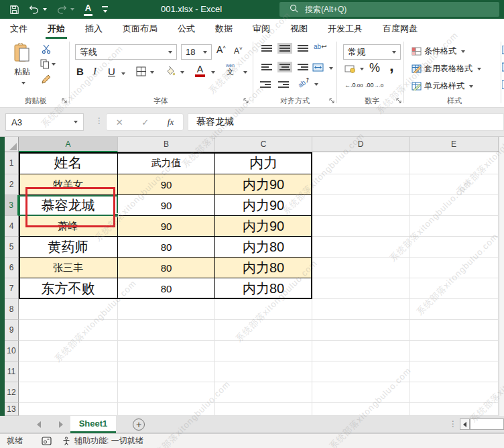 Image resolution: width=504 pixels, height=448 pixels. I want to click on undo-icon, so click(38, 9).